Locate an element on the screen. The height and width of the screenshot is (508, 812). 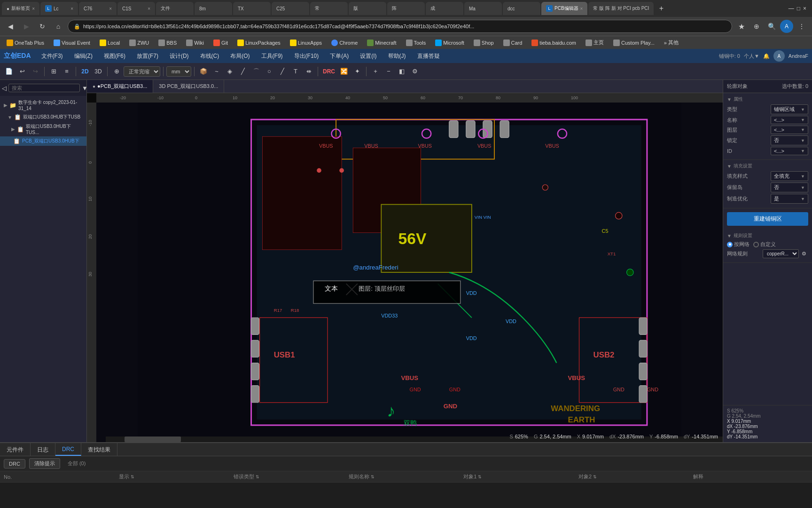
menu-live: 直播答疑 is located at coordinates (429, 56).